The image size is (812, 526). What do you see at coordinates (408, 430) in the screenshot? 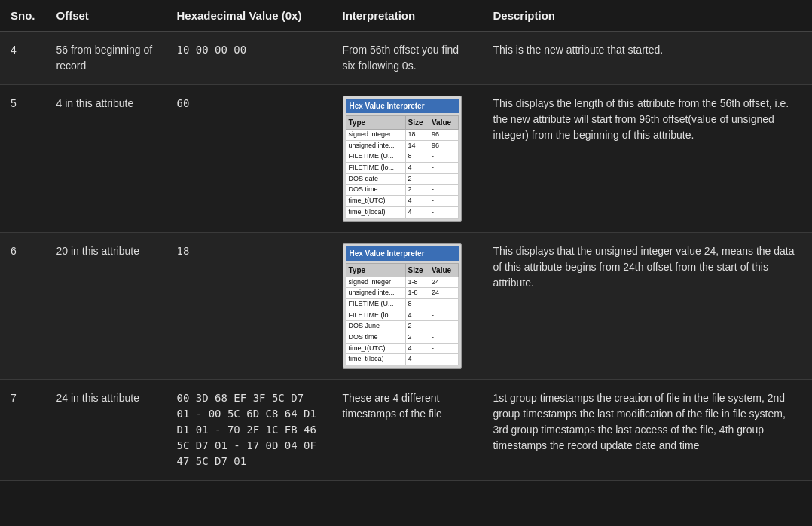
I see `cell-interpretation: These are 4 different timestamps of the …` at bounding box center [408, 430].